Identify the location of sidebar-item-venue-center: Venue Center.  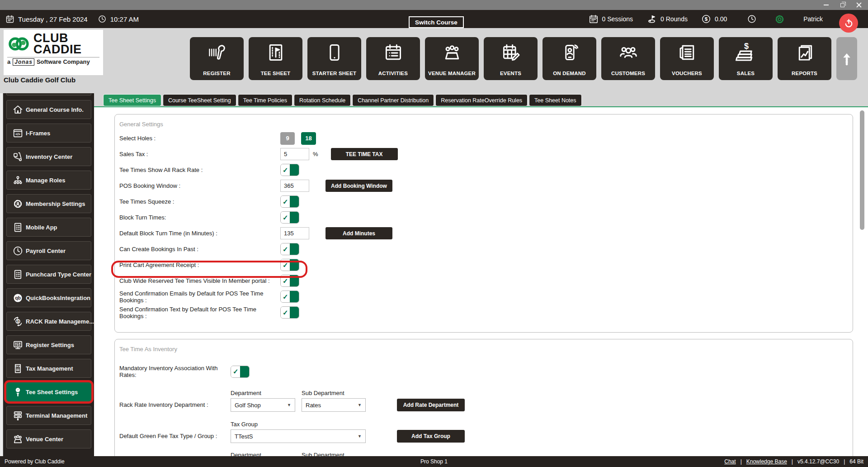
(49, 439).